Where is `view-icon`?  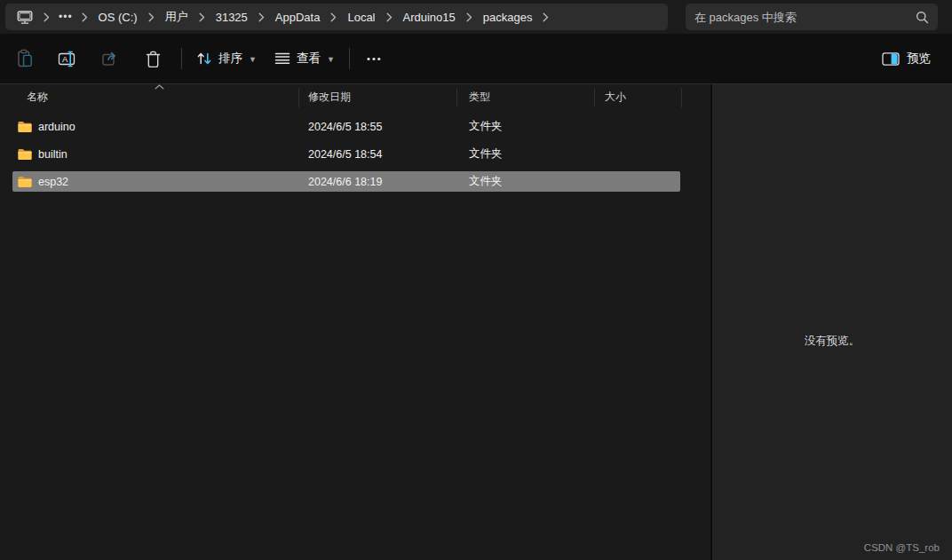
view-icon is located at coordinates (282, 59).